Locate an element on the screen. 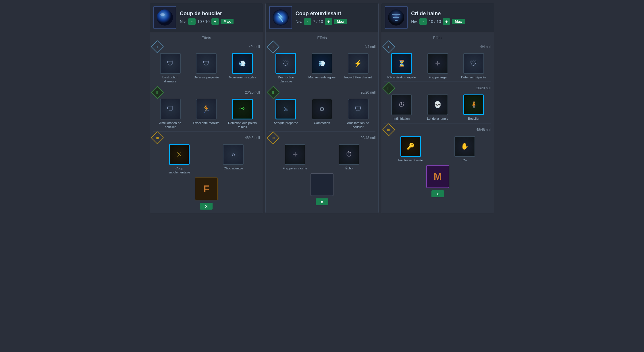 The height and width of the screenshot is (352, 644). rune-slot-empty is located at coordinates (322, 185).